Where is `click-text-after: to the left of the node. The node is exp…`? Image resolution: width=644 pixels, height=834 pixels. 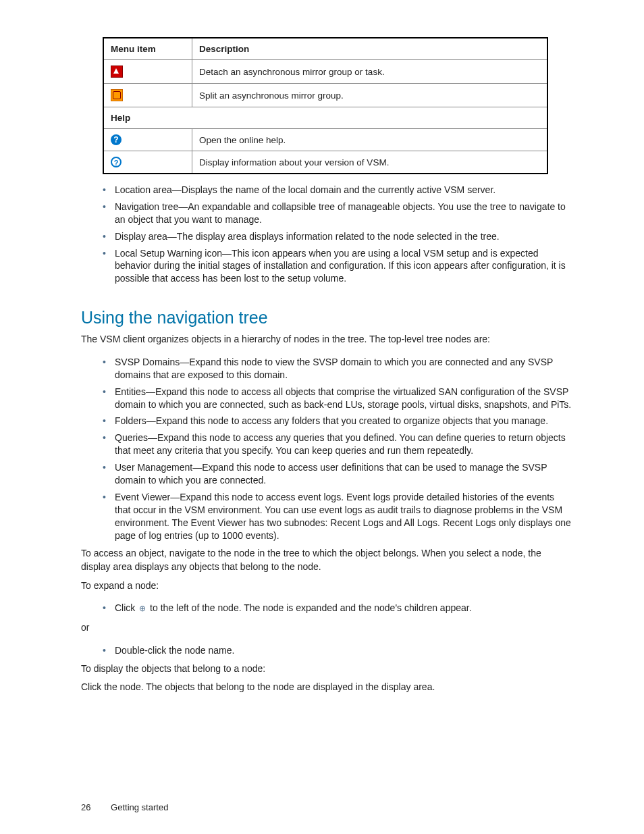 click-text-after: to the left of the node. The node is exp… is located at coordinates (309, 608).